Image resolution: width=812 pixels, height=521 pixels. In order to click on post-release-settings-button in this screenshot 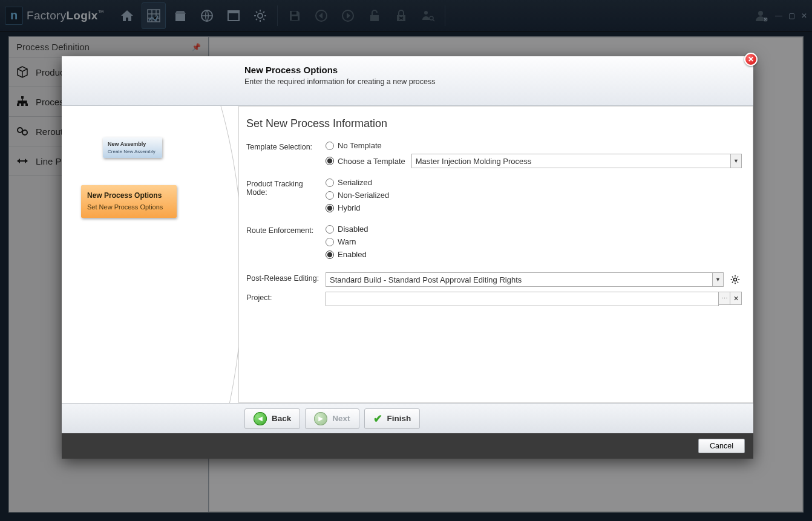, I will do `click(735, 280)`.